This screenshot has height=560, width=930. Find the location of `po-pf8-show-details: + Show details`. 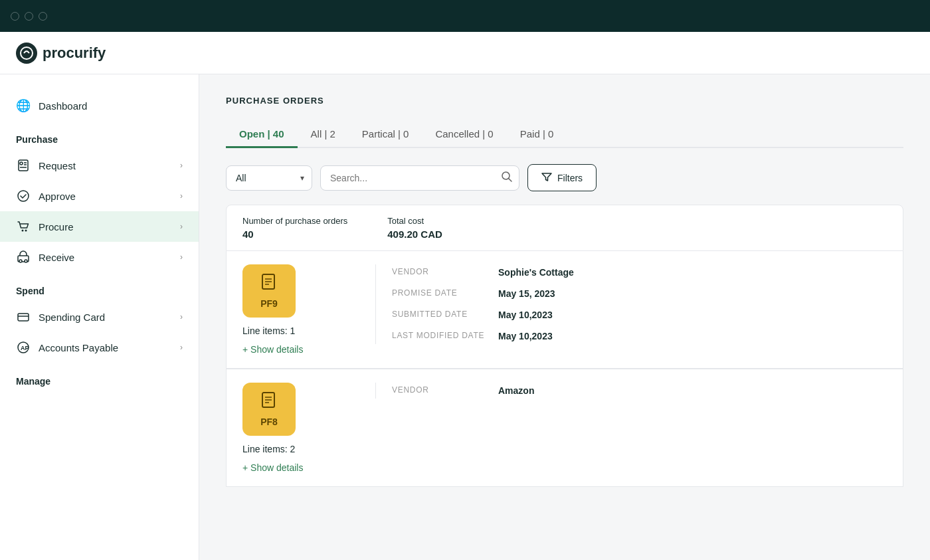

po-pf8-show-details: + Show details is located at coordinates (302, 468).